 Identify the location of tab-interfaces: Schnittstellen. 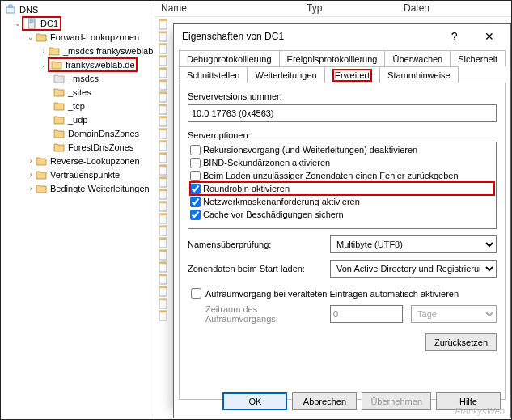
(214, 74).